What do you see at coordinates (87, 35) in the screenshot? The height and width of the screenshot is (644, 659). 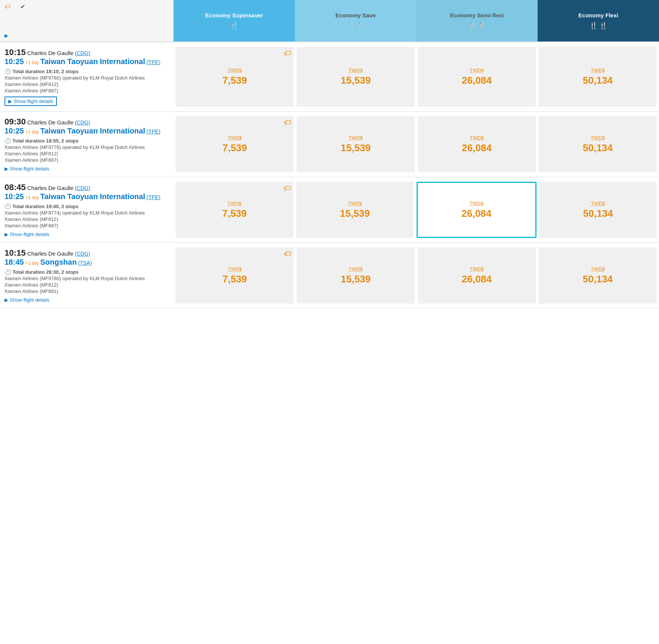 I see `show-fare-comparison-link: ▶` at bounding box center [87, 35].